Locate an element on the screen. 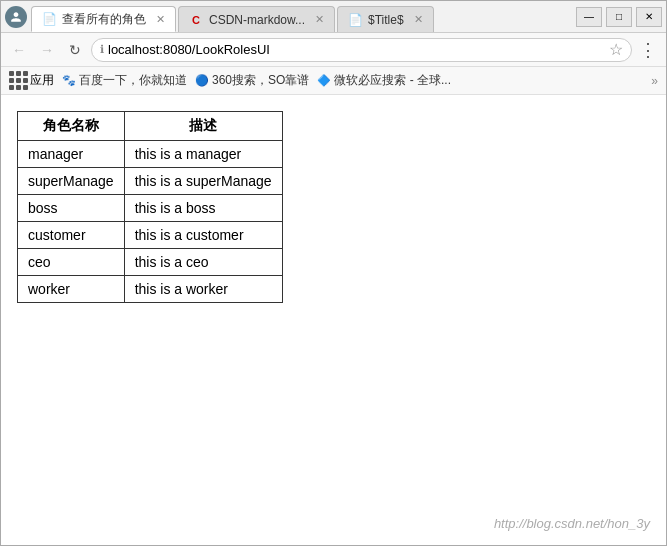 The image size is (667, 546). role-name: ceo is located at coordinates (72, 262).